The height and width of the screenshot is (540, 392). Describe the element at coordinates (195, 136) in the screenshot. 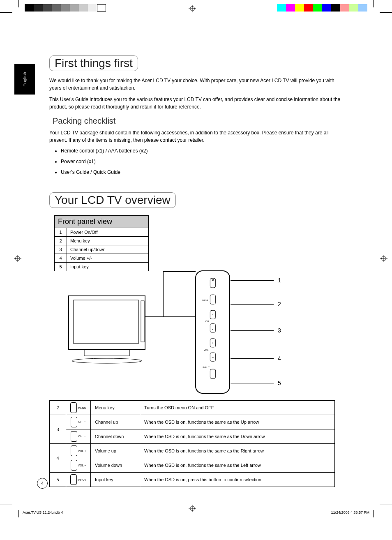

I see `packing-intro: Your LCD TV package should contain the f…` at that location.